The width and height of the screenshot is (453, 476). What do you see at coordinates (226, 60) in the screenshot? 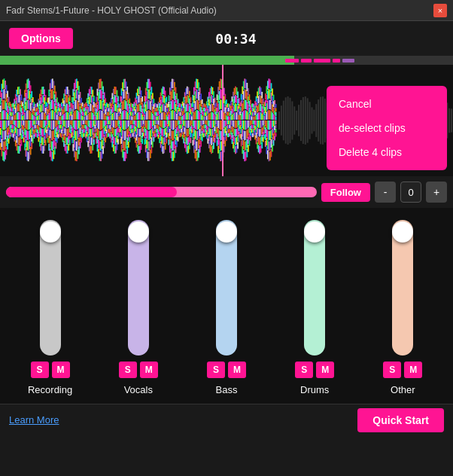
I see `progress-bar-track` at bounding box center [226, 60].